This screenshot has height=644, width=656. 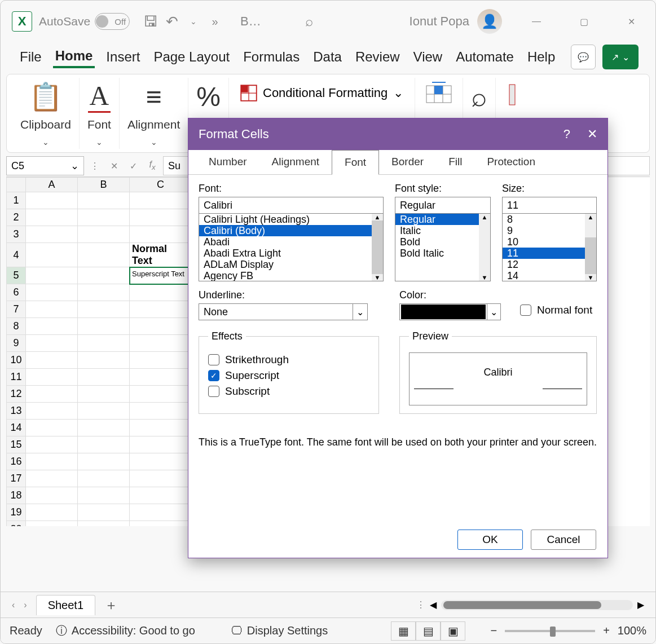 I want to click on scrollbar-thumb, so click(x=522, y=605).